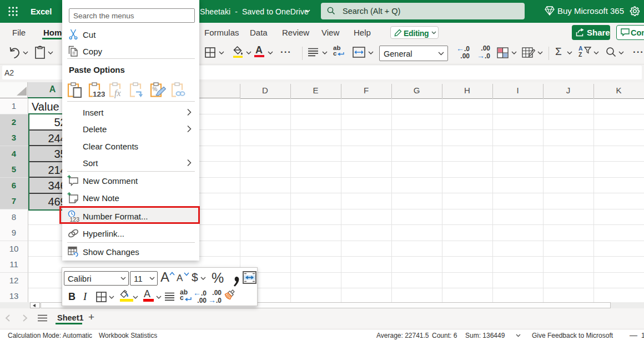 The height and width of the screenshot is (340, 644). Describe the element at coordinates (99, 94) in the screenshot. I see `svg-text: 123` at that location.